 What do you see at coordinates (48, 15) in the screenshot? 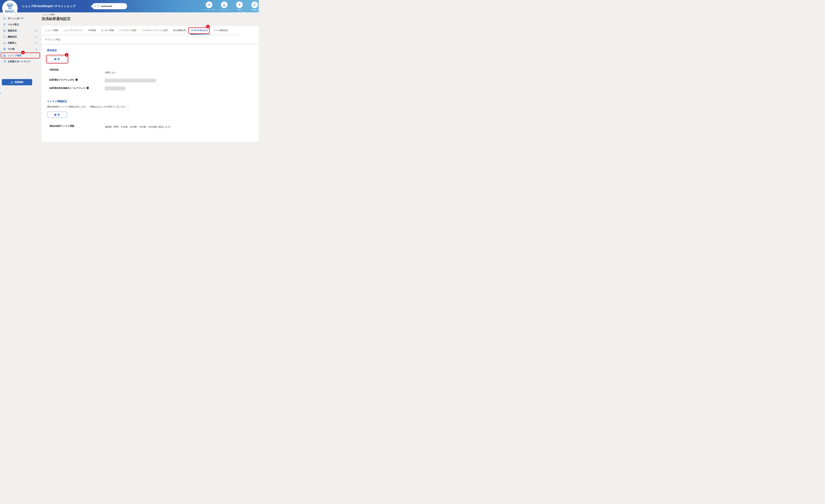
I see `breadcrumb: ショップ管理` at bounding box center [48, 15].